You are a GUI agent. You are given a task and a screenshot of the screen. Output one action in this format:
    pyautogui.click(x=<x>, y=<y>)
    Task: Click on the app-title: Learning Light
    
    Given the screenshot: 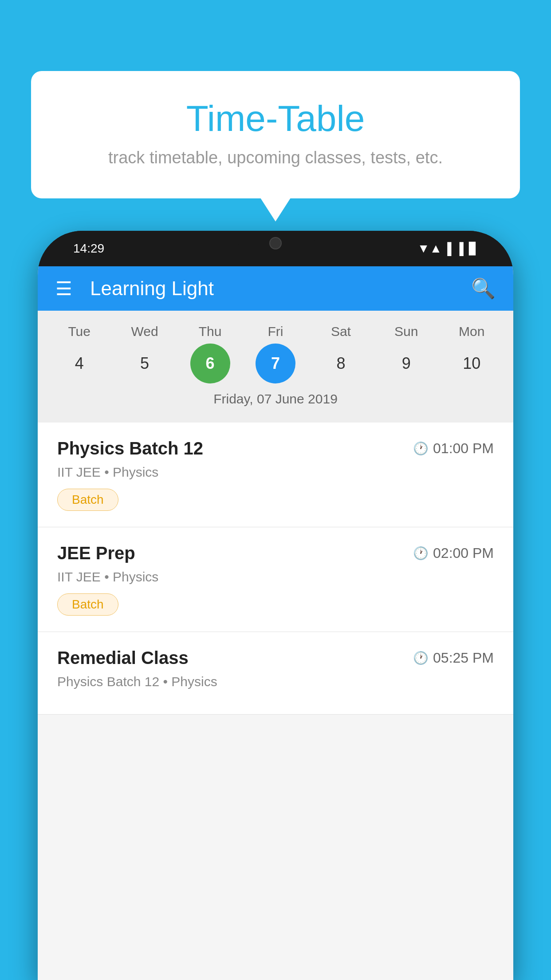 What is the action you would take?
    pyautogui.click(x=280, y=288)
    